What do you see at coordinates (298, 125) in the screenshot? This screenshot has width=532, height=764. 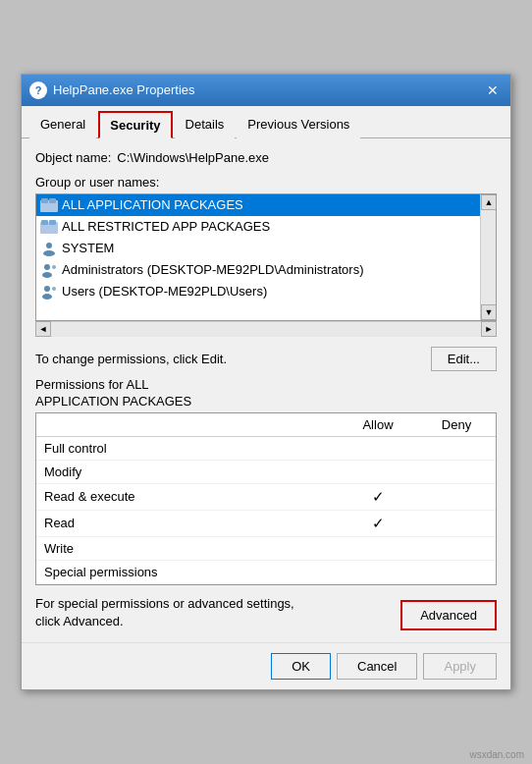 I see `tab-previous-versions: Previous Versions` at bounding box center [298, 125].